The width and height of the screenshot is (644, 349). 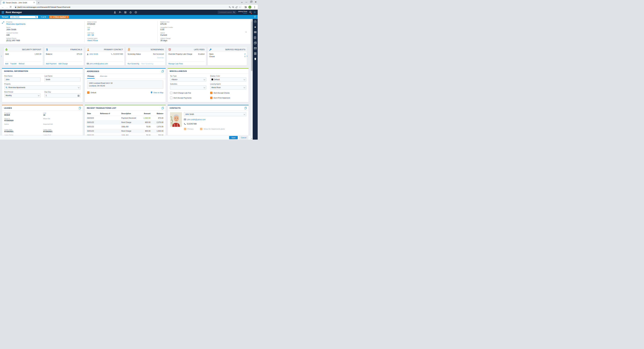 I want to click on help-icon: ?, so click(x=255, y=22).